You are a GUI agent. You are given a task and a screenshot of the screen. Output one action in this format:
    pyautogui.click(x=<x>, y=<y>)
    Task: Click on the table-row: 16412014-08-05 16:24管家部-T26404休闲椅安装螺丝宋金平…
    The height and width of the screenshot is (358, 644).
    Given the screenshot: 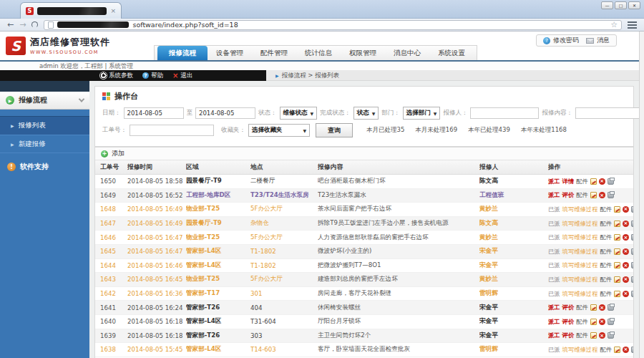 What is the action you would take?
    pyautogui.click(x=364, y=308)
    